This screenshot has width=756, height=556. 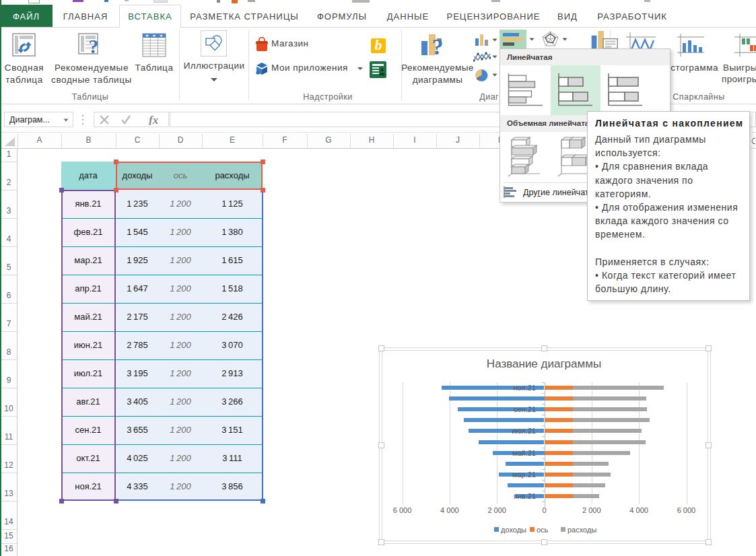 I want to click on svg-text: fx, so click(x=153, y=120).